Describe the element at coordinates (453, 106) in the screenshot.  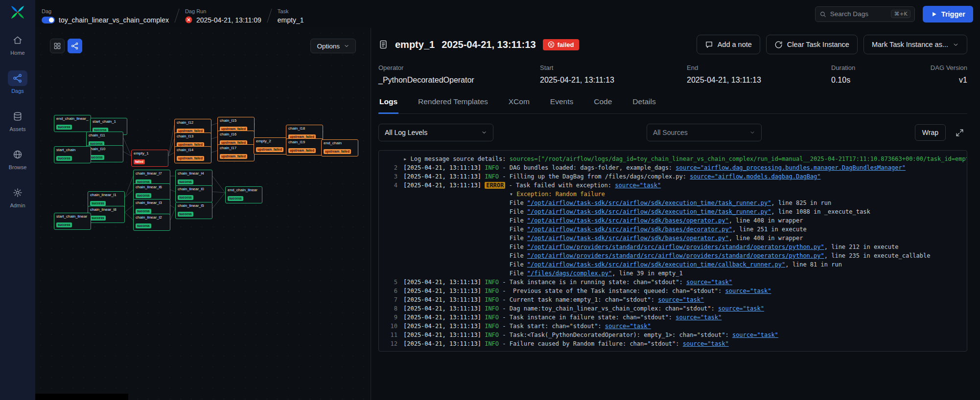
I see `tab-rendered-templates: Rendered Templates` at that location.